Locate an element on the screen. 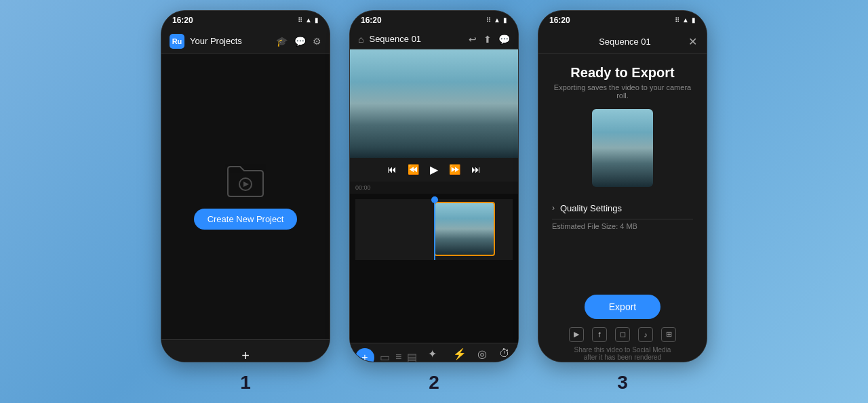  playback-controls: ⏮ ⏪ ▶ ⏩ ⏭ is located at coordinates (434, 169).